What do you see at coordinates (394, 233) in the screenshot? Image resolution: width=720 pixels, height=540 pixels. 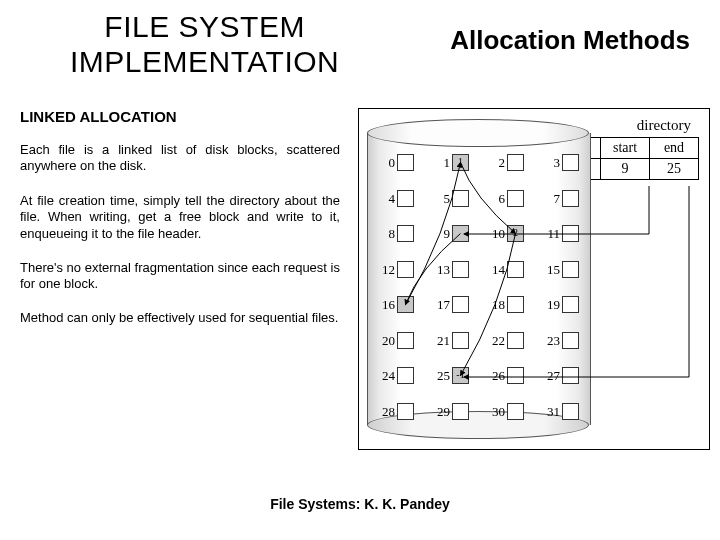 I see `block-cell: 8` at bounding box center [394, 233].